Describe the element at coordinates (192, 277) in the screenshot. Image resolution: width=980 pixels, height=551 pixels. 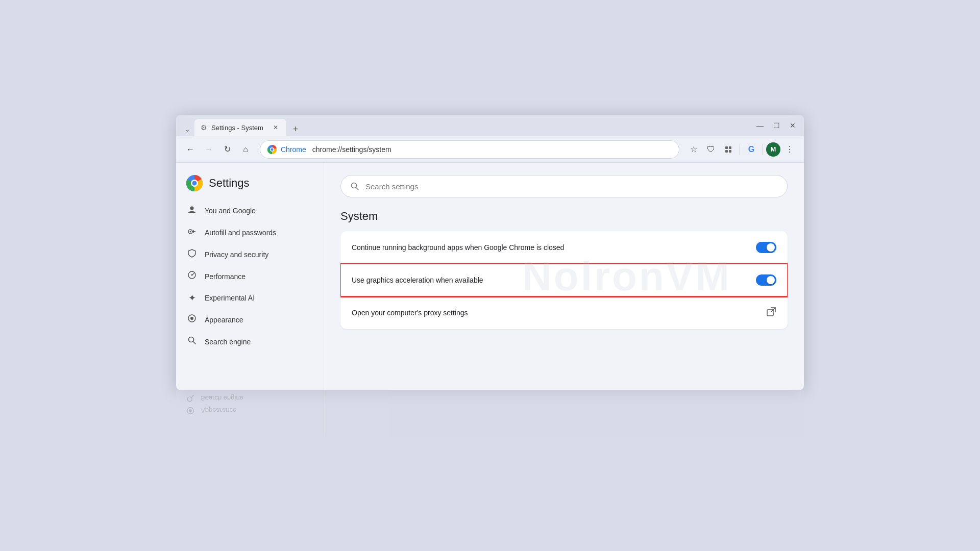
I see `performance-icon` at that location.